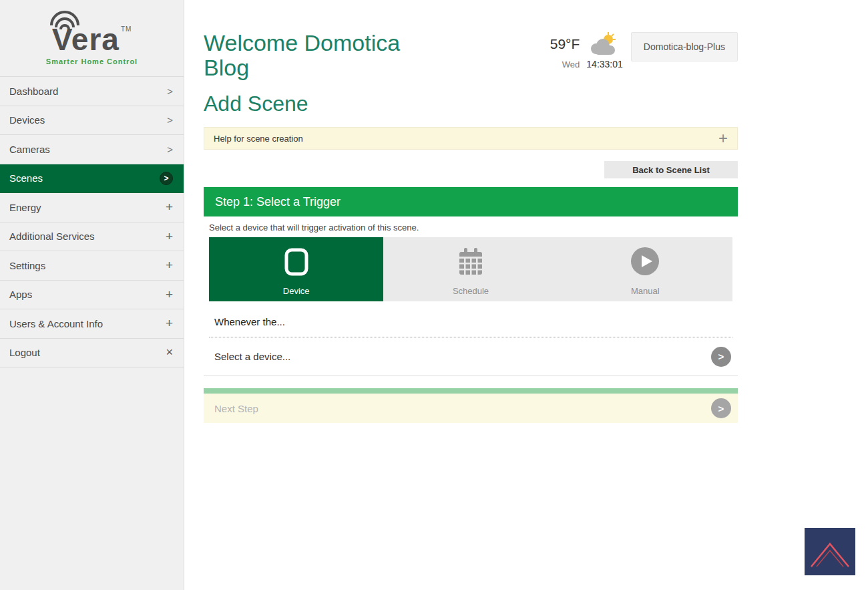  What do you see at coordinates (471, 170) in the screenshot?
I see `back-row: Back to Scene List` at bounding box center [471, 170].